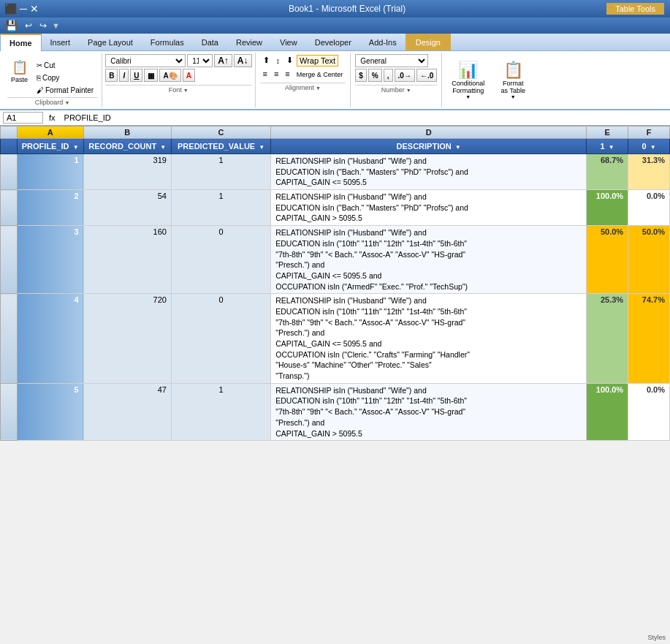 The image size is (670, 644). What do you see at coordinates (383, 42) in the screenshot?
I see `tab-add-ins: Add-Ins` at bounding box center [383, 42].